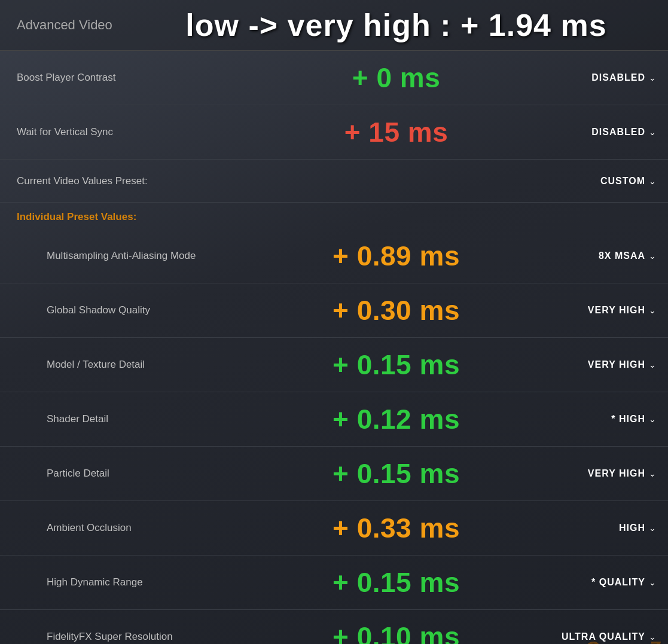  I want to click on shadow-quality-row: Global Shadow Quality + 0.30 ms VERY HIG…, so click(334, 311).